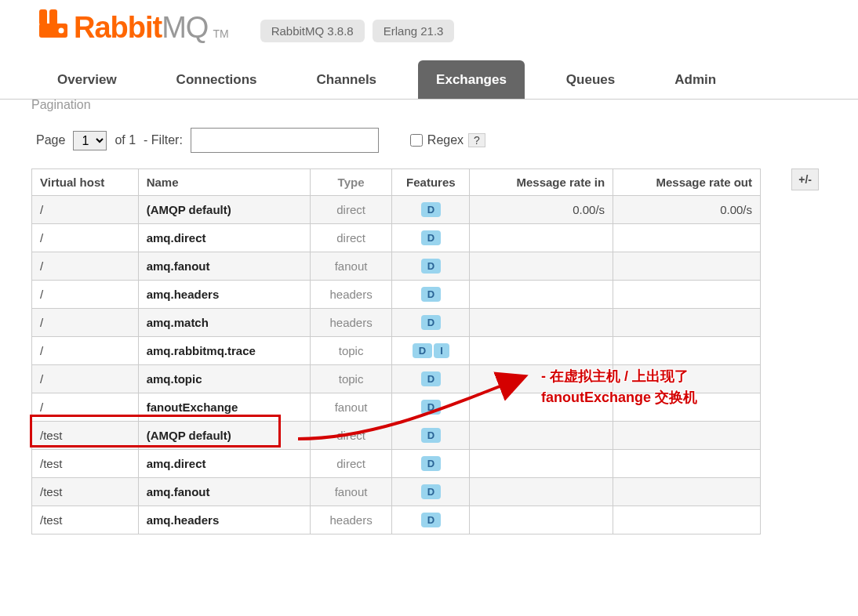 The height and width of the screenshot is (616, 858). What do you see at coordinates (224, 183) in the screenshot?
I see `th-name: Name` at bounding box center [224, 183].